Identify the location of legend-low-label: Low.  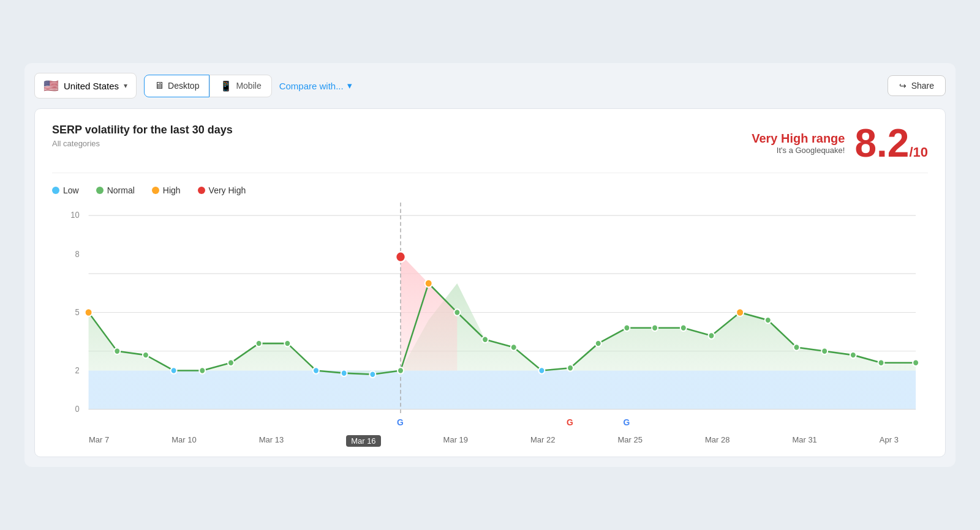
(71, 190).